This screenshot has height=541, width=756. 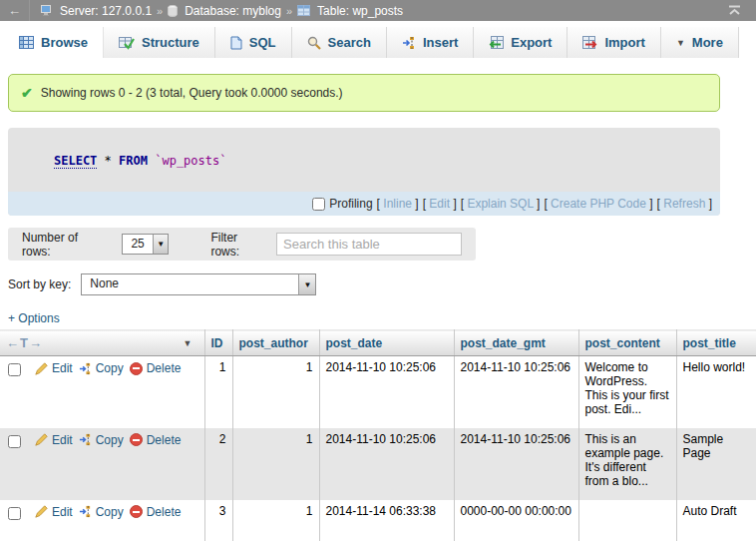 I want to click on breadcrumb: Server: 127.0.0.1 » Database: myblog » T…, so click(x=221, y=11).